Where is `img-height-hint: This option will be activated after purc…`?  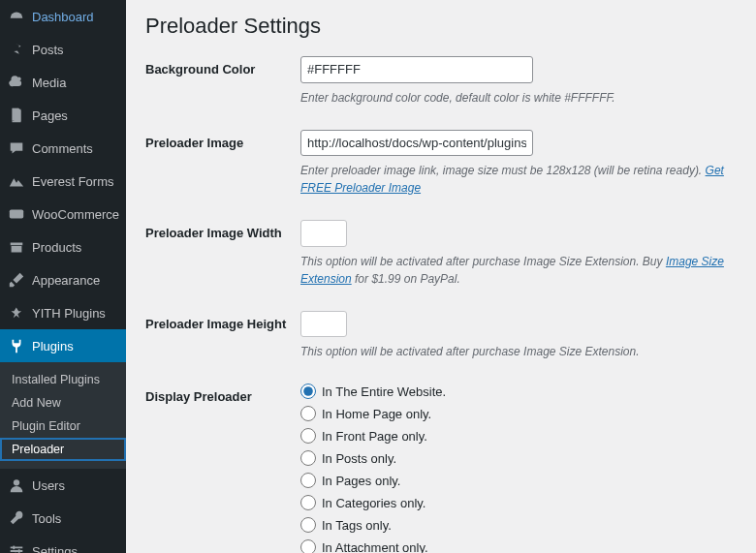
img-height-hint: This option will be activated after purc… is located at coordinates (519, 352).